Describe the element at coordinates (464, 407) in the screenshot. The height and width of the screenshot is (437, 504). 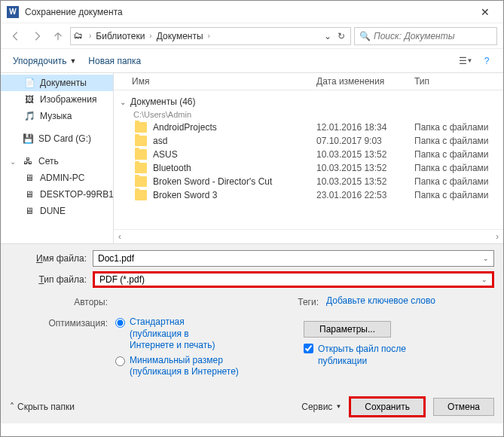
I see `cancel-button: Отмена` at that location.